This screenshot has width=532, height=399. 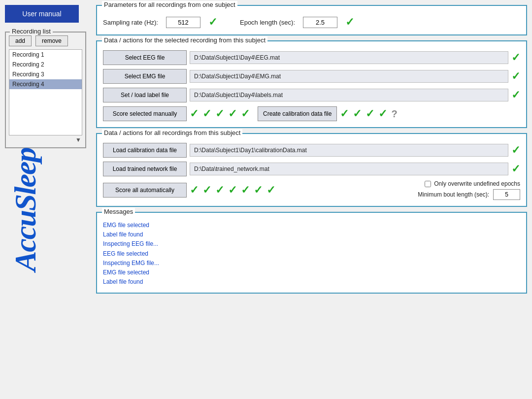 I want to click on recording-item: Recording 2, so click(x=45, y=65).